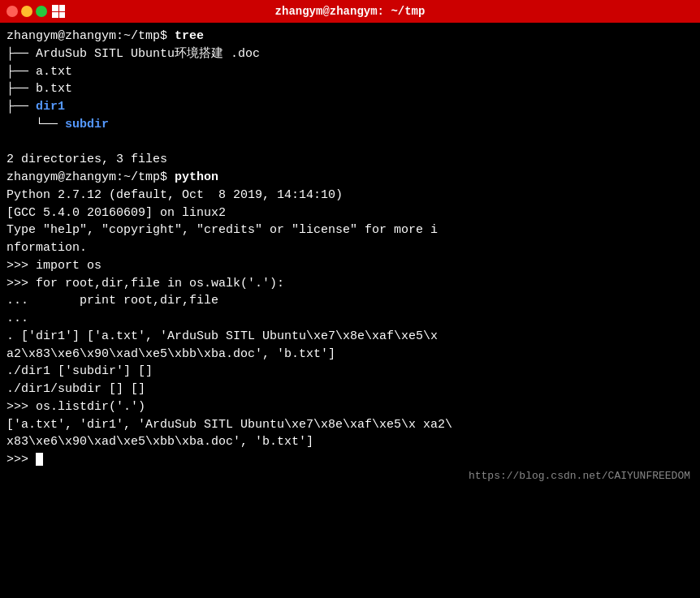  I want to click on tree-line-1: ├── ArduSub SITL Ubuntu环境搭建 .doc, so click(350, 54).